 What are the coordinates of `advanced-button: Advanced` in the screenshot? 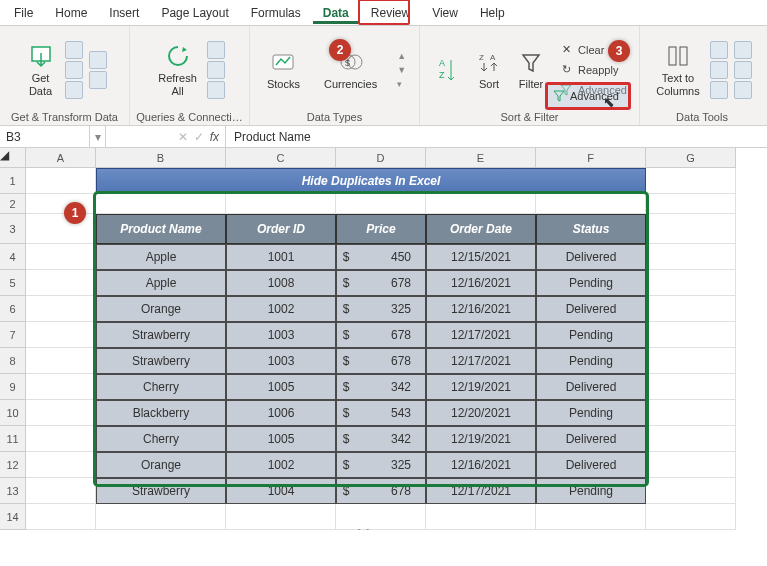 It's located at (592, 90).